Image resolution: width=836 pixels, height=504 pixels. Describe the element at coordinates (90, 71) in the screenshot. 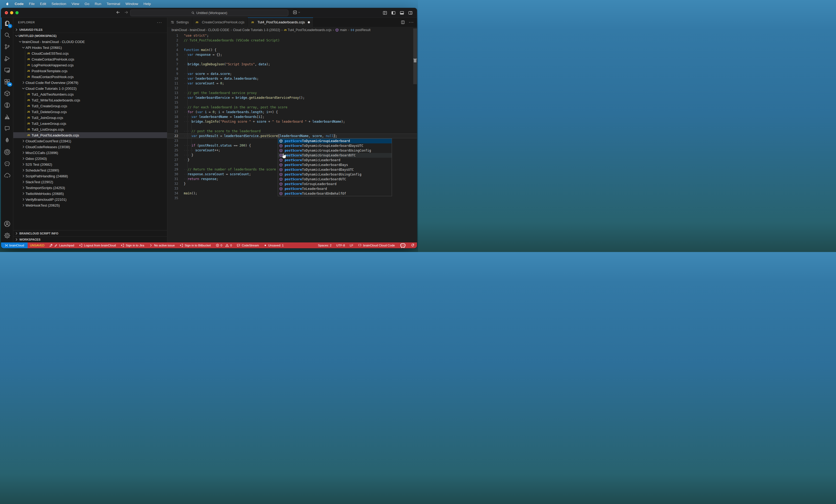

I see `tree-file-PostHookTemplate.ccjs: JSPostHookTemplate.ccjs` at that location.